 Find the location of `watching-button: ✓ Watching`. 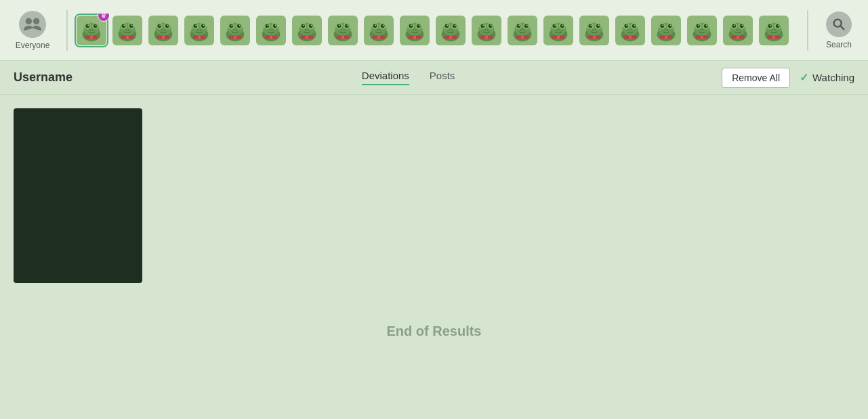

watching-button: ✓ Watching is located at coordinates (827, 77).